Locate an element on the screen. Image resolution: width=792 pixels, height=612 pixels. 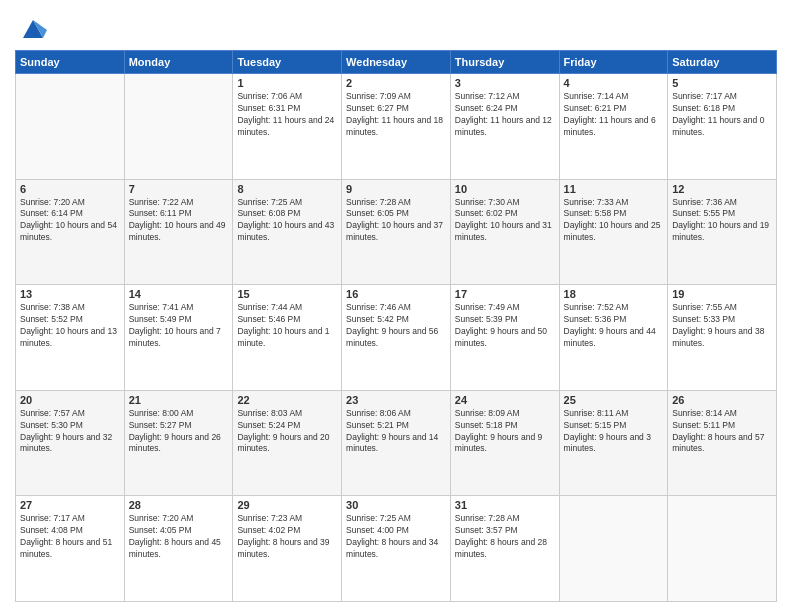
calendar-cell: 20 Sunrise: 7:57 AM Sunset: 5:30 PM Dayl… is located at coordinates (70, 443).